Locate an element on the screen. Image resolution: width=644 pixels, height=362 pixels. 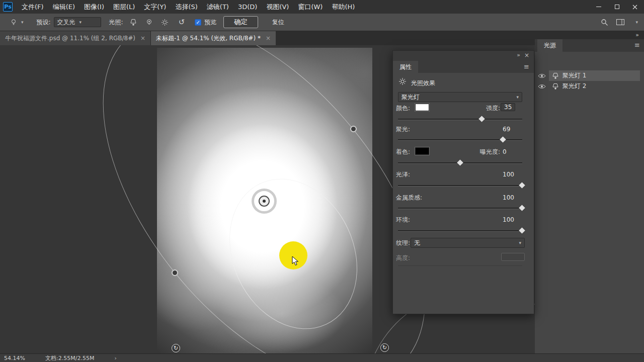
light-color-swatch is located at coordinates (422, 108).